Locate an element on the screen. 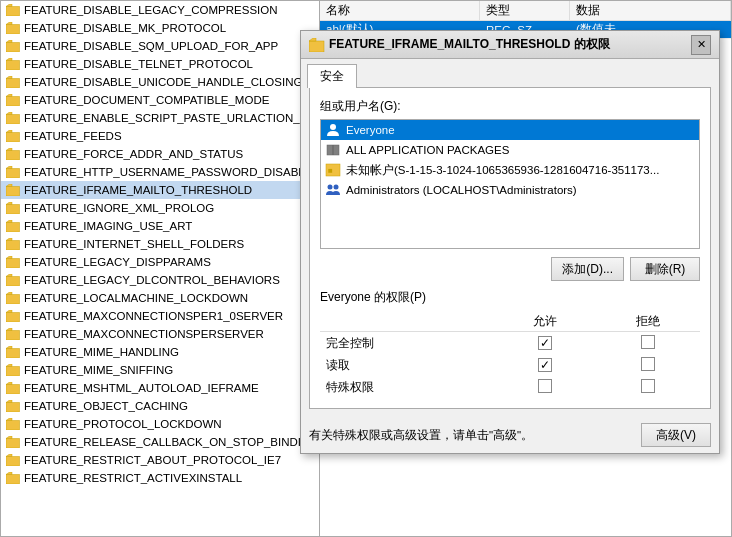 This screenshot has width=732, height=537. dialog-bottom-bar: 有关特殊权限或高级设置，请单击"高级"。 高级(V) is located at coordinates (510, 435).